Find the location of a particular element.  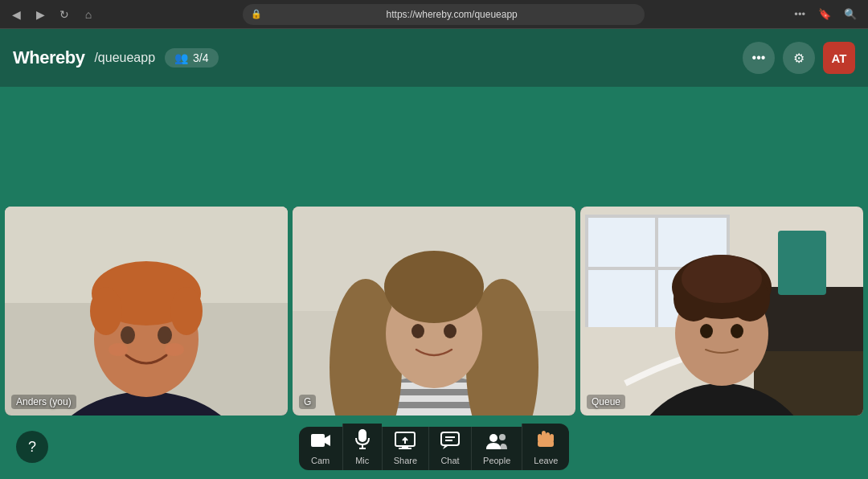

more-options-button: ••• is located at coordinates (759, 58).